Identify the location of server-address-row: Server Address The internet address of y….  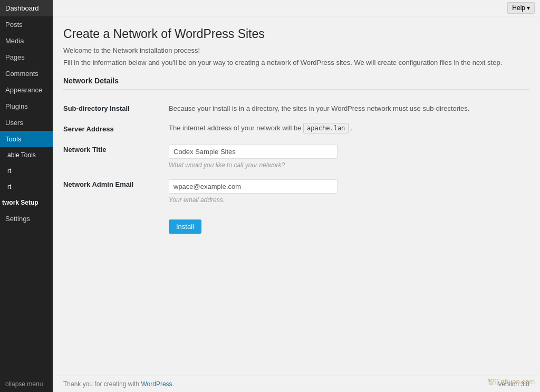
(296, 129).